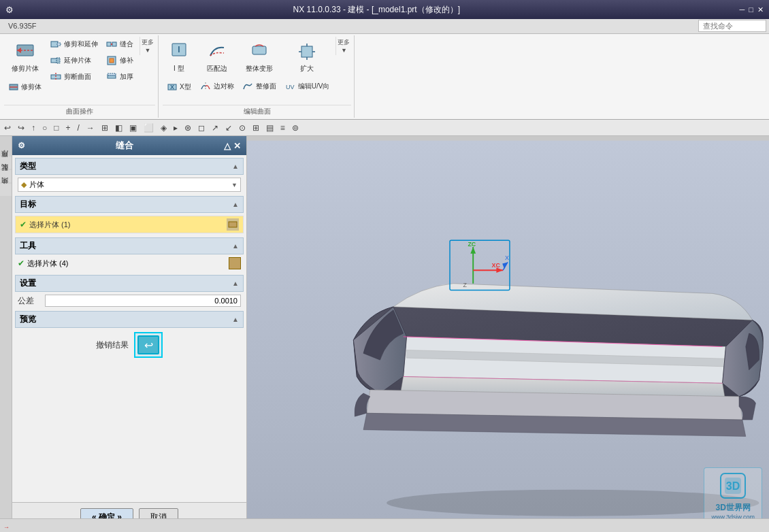 This screenshot has height=532, width=769. Describe the element at coordinates (233, 225) in the screenshot. I see `target-icon-btn` at that location.